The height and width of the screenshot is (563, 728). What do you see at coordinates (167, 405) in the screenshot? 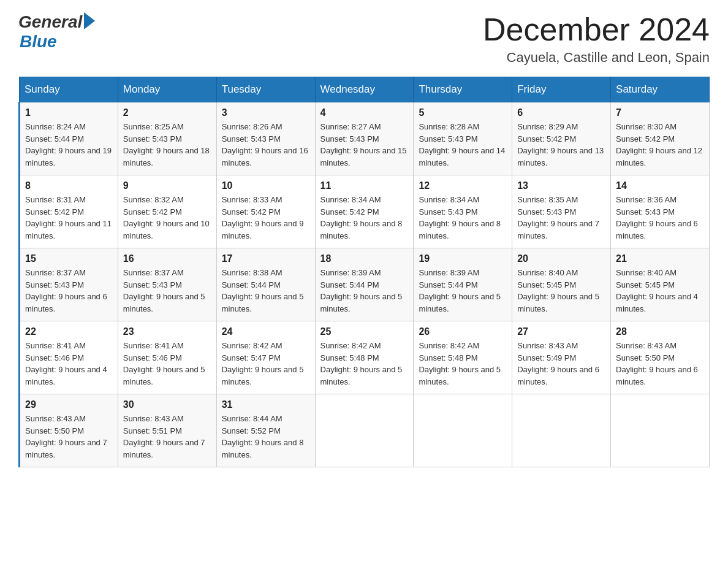
I see `day-number: 30` at bounding box center [167, 405].